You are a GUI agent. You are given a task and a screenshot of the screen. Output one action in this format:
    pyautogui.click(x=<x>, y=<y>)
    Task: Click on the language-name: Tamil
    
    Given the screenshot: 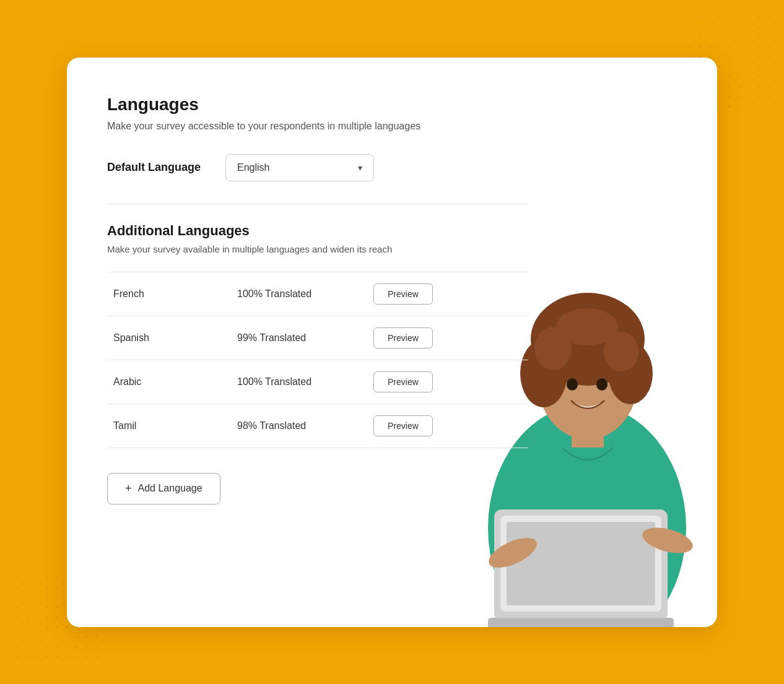 What is the action you would take?
    pyautogui.click(x=169, y=426)
    